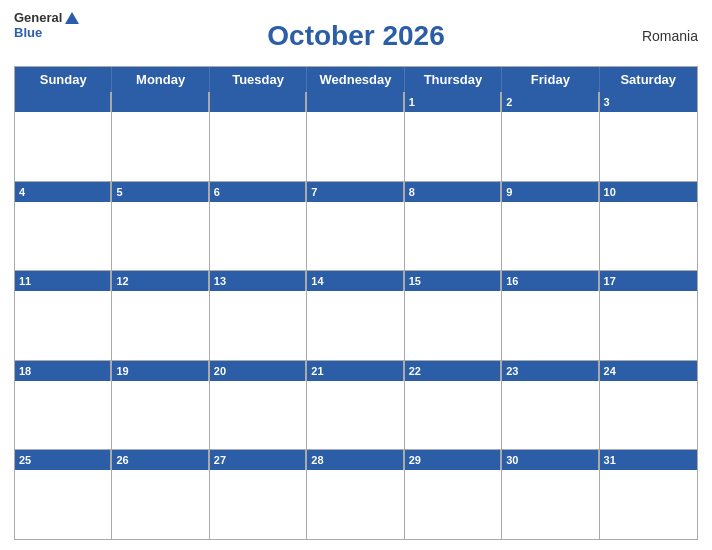  I want to click on day-cell-3-2: 20, so click(258, 406).